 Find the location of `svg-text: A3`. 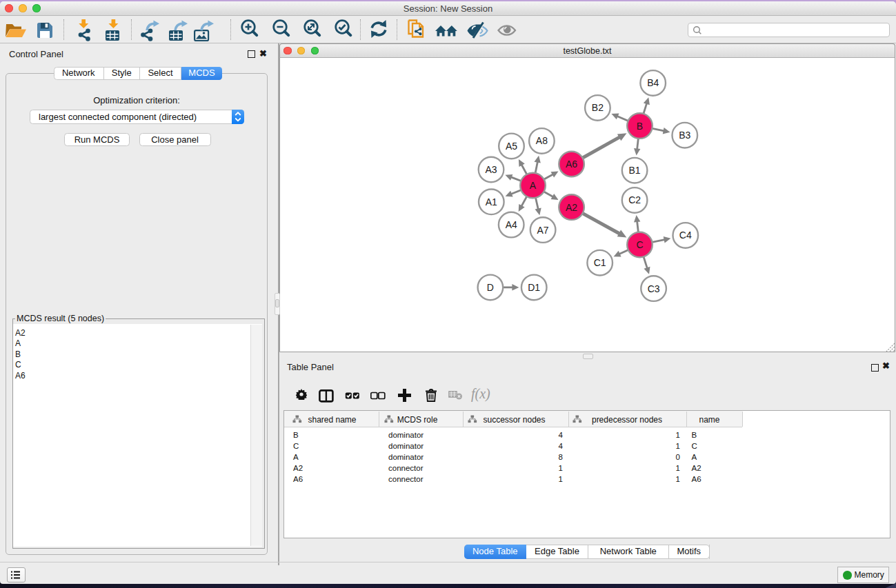

svg-text: A3 is located at coordinates (491, 170).